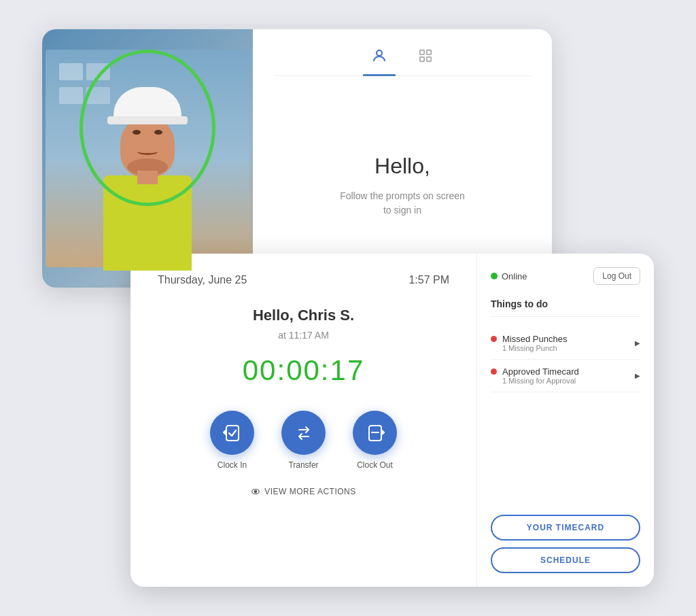 The width and height of the screenshot is (696, 616). Describe the element at coordinates (494, 276) in the screenshot. I see `online-dot` at that location.